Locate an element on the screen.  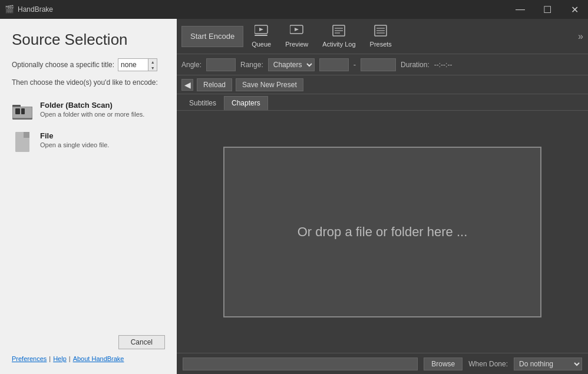
tab-subtitles: Subtitles is located at coordinates (203, 103).